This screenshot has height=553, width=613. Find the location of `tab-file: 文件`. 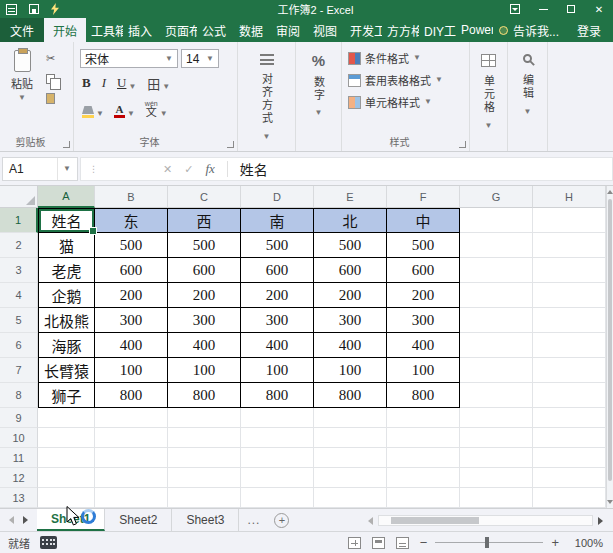

tab-file: 文件 is located at coordinates (22, 30).